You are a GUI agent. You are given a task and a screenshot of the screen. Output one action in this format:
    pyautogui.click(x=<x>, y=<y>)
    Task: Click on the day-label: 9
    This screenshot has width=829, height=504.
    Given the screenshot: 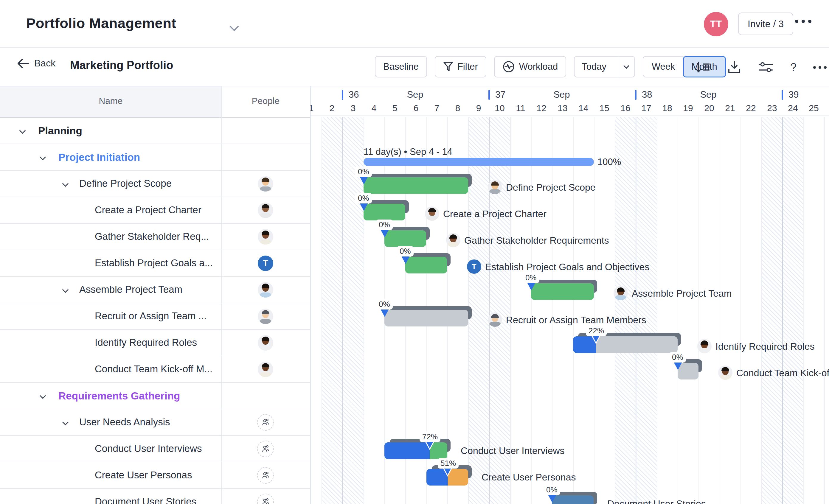 What is the action you would take?
    pyautogui.click(x=478, y=108)
    